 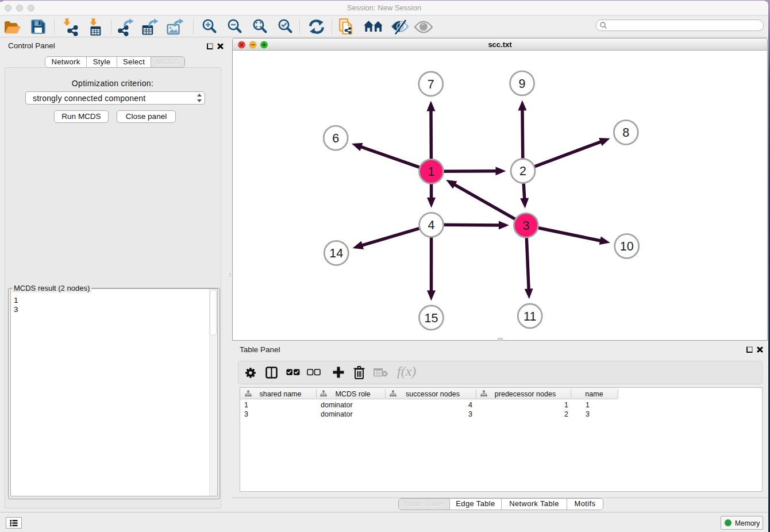 I want to click on svg-text: 7, so click(x=431, y=84).